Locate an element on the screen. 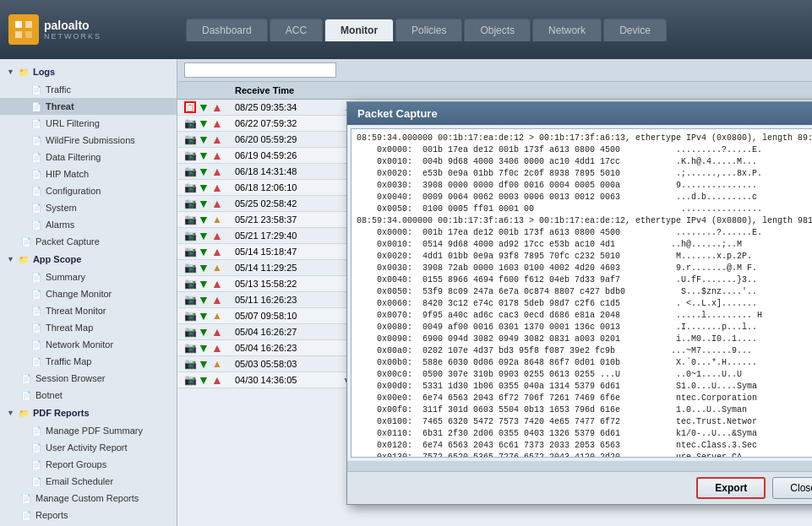  export-button: Export is located at coordinates (731, 488).